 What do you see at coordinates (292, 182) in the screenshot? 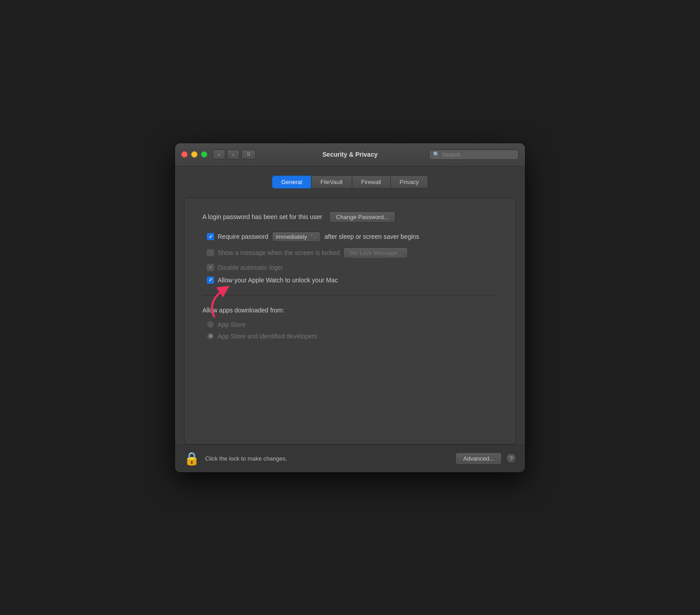
I see `tab-general: General` at bounding box center [292, 182].